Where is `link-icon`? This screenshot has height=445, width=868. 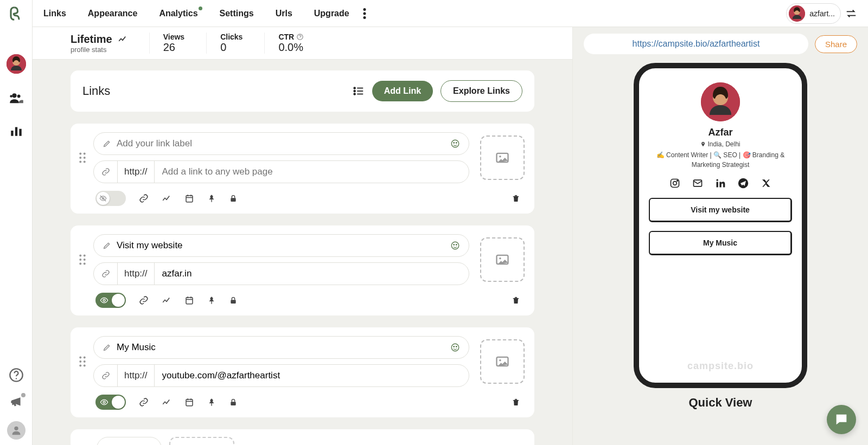 link-icon is located at coordinates (106, 172).